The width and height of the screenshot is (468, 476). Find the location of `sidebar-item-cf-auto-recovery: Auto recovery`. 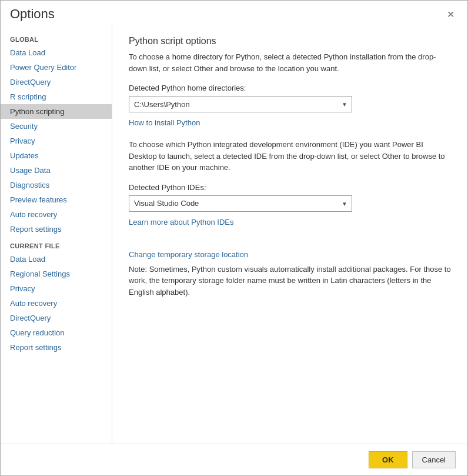

sidebar-item-cf-auto-recovery: Auto recovery is located at coordinates (56, 304).